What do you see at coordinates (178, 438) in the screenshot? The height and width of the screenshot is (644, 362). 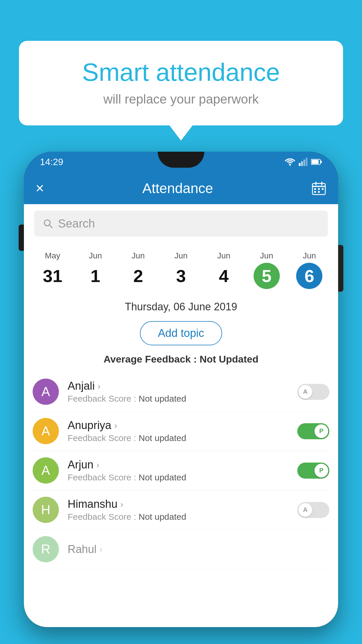 I see `student-feedback-anupriya: Feedback Score : Not updated` at bounding box center [178, 438].